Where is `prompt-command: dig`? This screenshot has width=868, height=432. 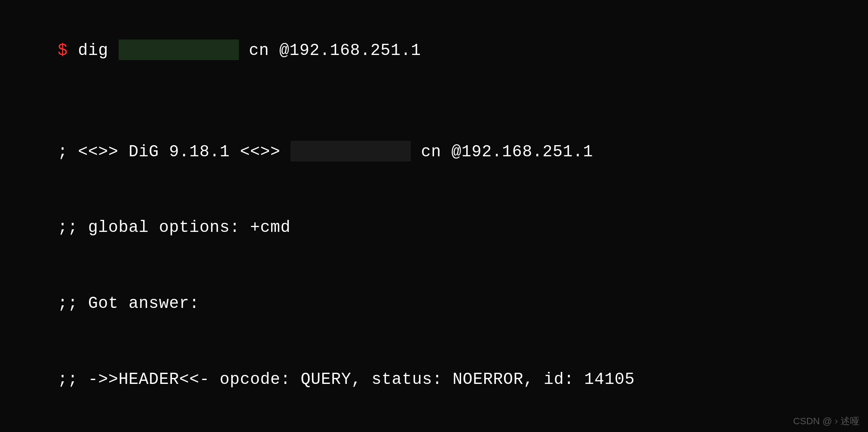 prompt-command: dig is located at coordinates (93, 51).